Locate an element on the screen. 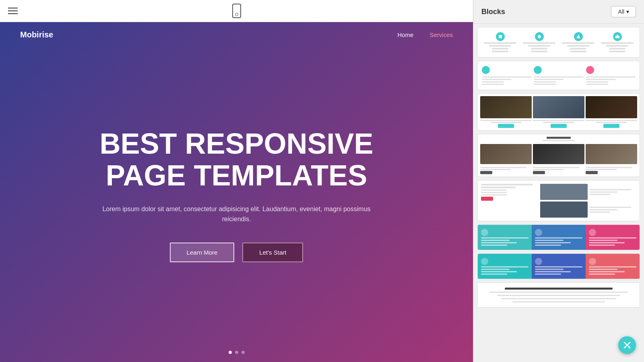  slide-dots is located at coordinates (237, 352).